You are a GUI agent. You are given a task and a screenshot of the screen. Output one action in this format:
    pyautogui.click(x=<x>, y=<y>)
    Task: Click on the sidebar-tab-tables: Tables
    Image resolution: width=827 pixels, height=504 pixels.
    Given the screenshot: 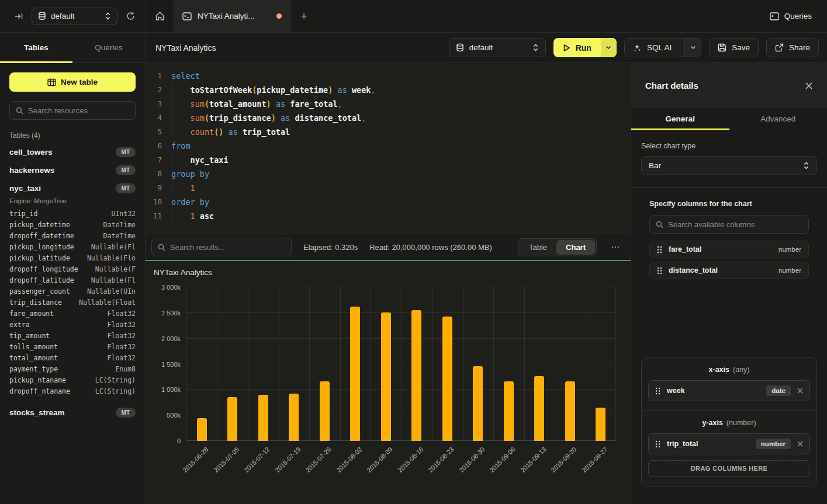 What is the action you would take?
    pyautogui.click(x=36, y=48)
    